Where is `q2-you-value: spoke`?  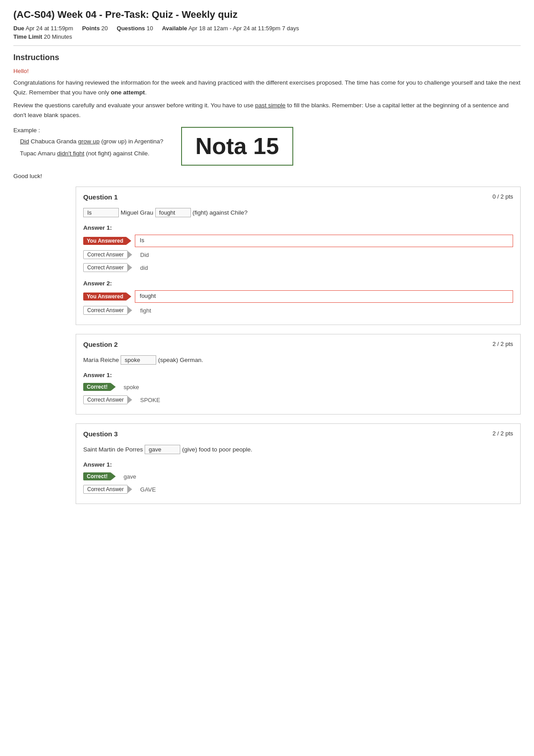
q2-you-value: spoke is located at coordinates (132, 387).